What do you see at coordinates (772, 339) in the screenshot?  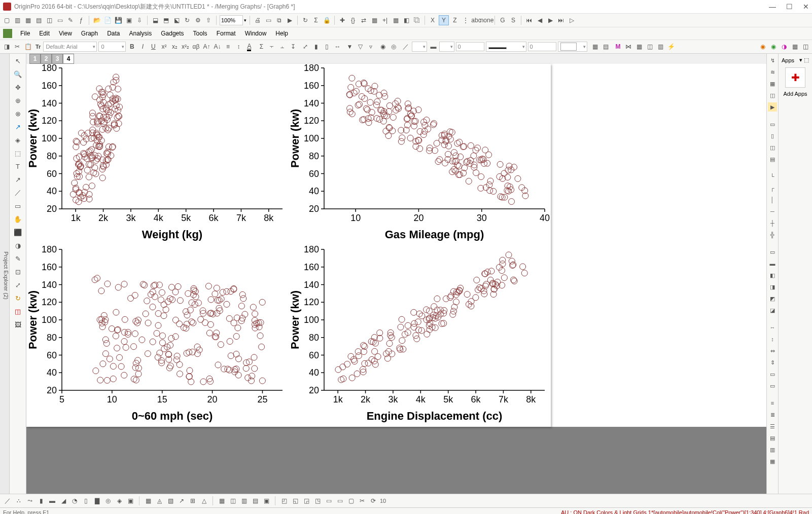 I see `rt-o2-icon: ↕` at bounding box center [772, 339].